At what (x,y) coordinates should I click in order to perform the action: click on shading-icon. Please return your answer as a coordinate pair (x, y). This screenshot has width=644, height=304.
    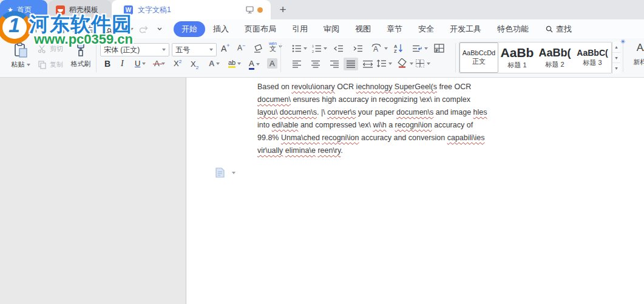
    Looking at the image, I should click on (405, 63).